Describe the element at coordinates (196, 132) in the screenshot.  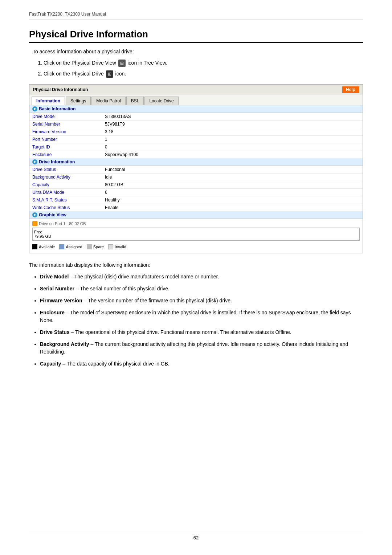
I see `table-row: Firmware Version 3.18` at that location.